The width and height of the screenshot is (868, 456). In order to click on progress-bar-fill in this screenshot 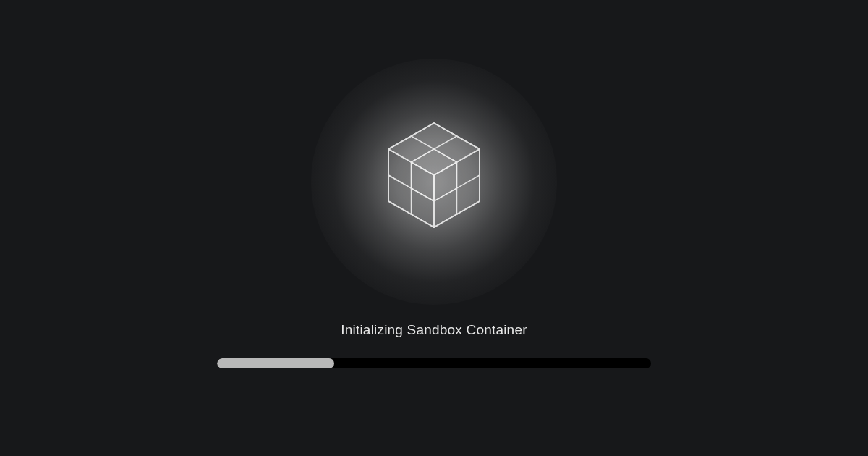, I will do `click(276, 363)`.